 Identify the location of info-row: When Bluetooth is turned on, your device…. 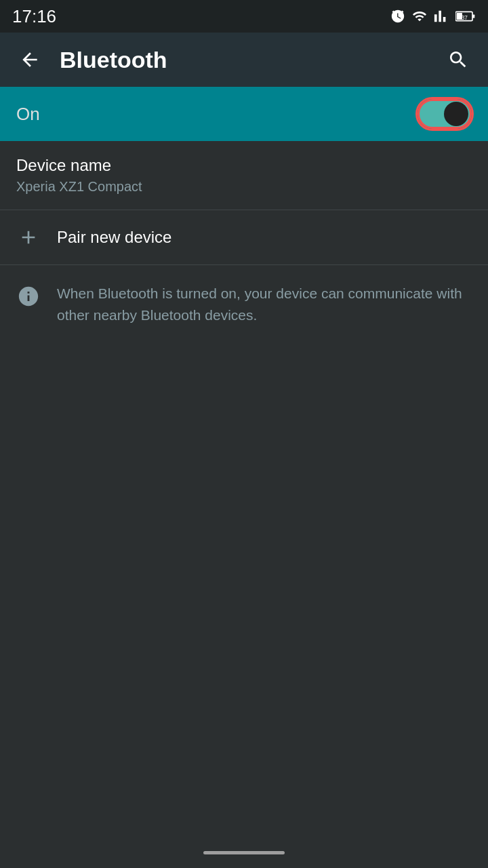
(244, 304).